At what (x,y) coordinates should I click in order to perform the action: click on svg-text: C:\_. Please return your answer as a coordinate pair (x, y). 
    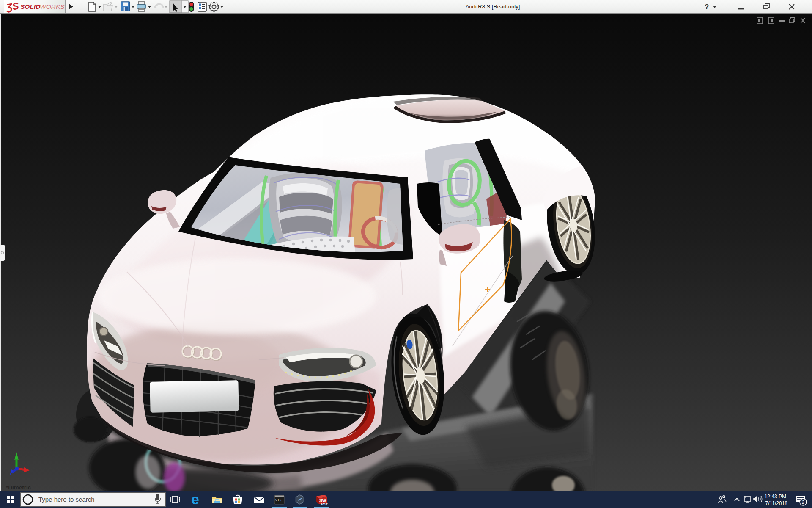
    Looking at the image, I should click on (279, 500).